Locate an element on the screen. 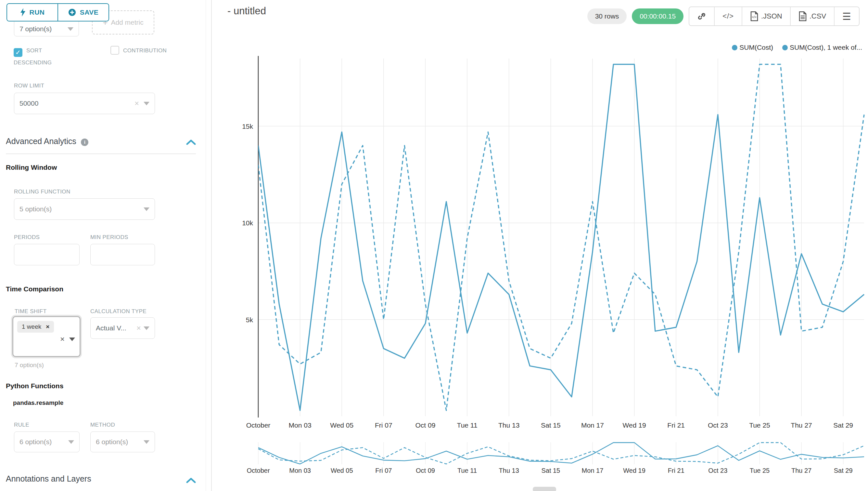  svg-text: Thu 27 is located at coordinates (801, 425).